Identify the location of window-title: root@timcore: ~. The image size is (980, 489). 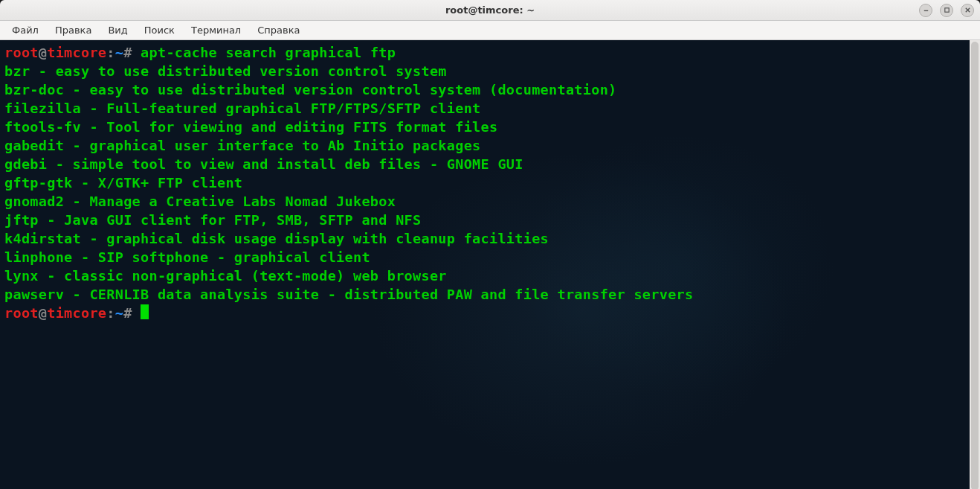
(490, 10).